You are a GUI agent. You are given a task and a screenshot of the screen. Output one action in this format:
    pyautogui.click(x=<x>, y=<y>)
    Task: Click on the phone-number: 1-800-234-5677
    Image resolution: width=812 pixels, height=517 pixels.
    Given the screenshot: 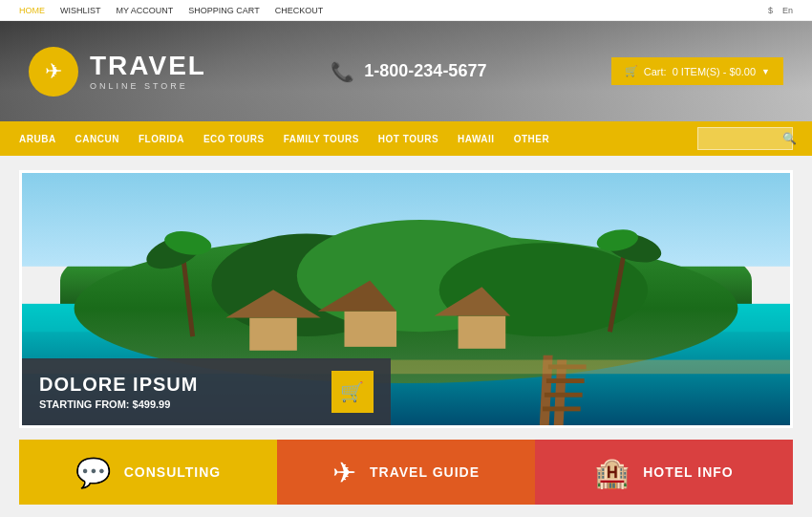 What is the action you would take?
    pyautogui.click(x=425, y=71)
    